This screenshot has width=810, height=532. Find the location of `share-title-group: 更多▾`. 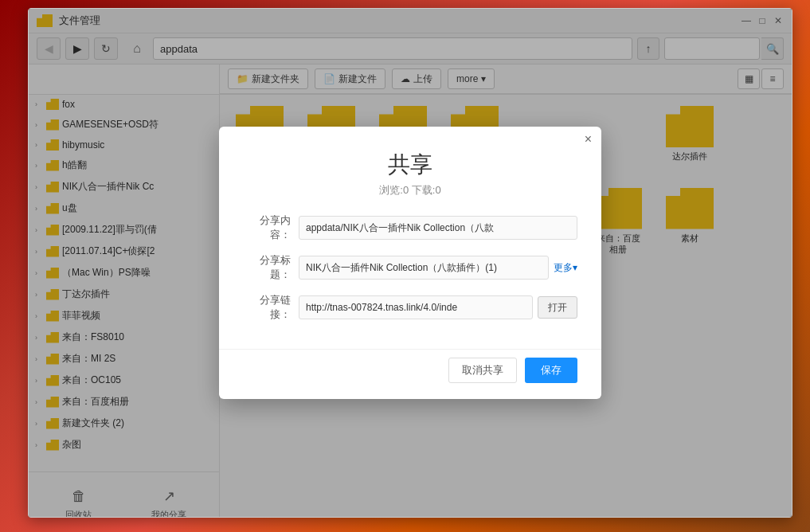

share-title-group: 更多▾ is located at coordinates (438, 268).